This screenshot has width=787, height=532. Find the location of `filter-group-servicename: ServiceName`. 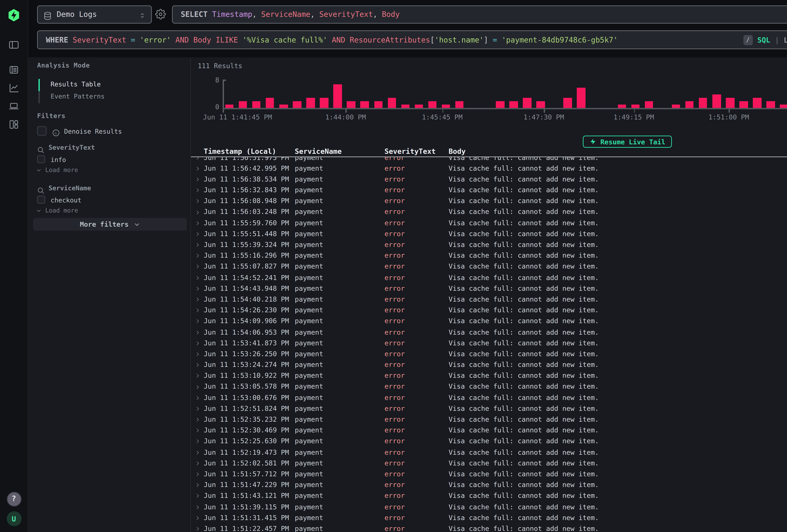

filter-group-servicename: ServiceName is located at coordinates (70, 188).